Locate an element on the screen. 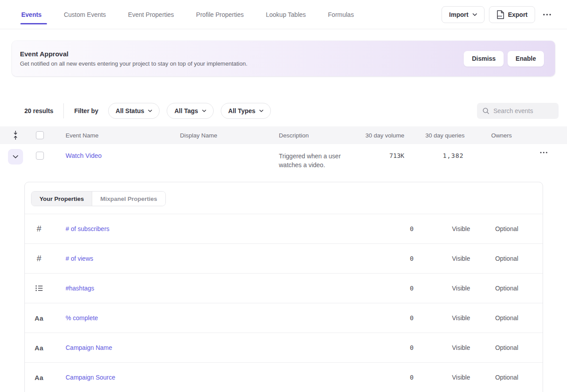 The height and width of the screenshot is (392, 567). property-name-link: #hashtags is located at coordinates (223, 288).